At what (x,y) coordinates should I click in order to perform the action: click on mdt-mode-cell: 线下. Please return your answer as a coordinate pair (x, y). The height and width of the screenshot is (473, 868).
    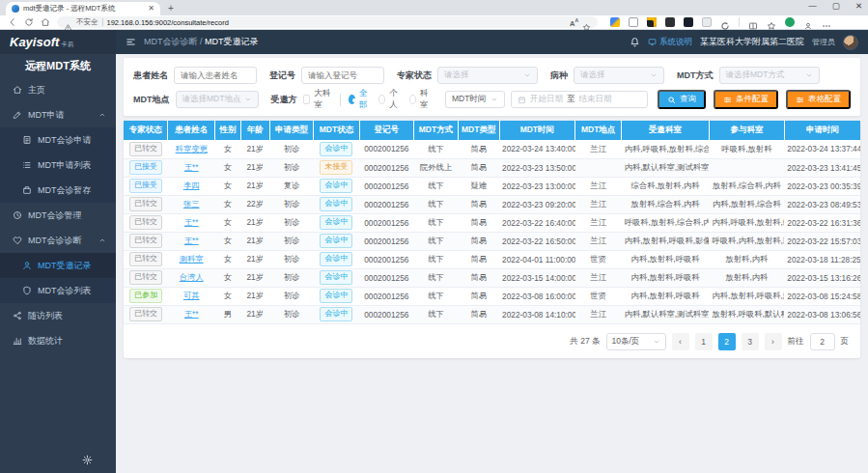
    Looking at the image, I should click on (436, 295).